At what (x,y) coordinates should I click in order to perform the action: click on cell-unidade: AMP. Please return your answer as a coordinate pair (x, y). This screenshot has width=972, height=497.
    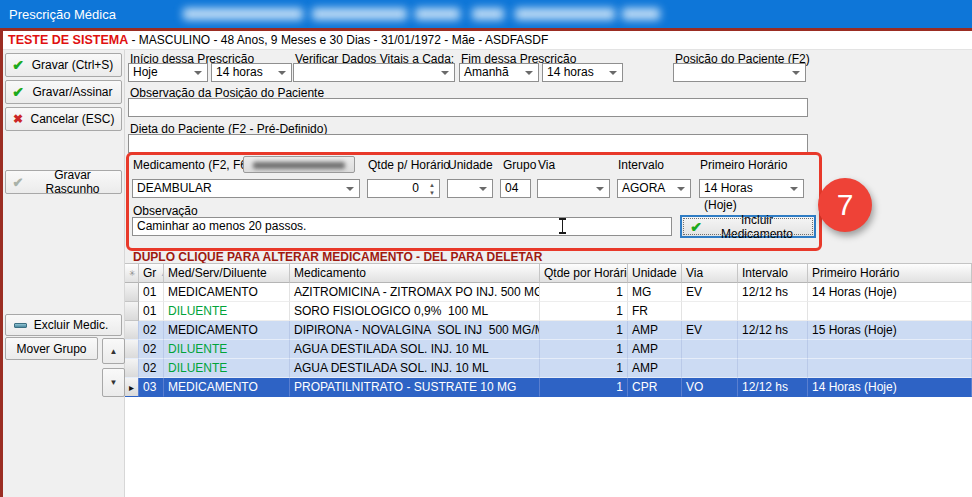
    Looking at the image, I should click on (655, 330).